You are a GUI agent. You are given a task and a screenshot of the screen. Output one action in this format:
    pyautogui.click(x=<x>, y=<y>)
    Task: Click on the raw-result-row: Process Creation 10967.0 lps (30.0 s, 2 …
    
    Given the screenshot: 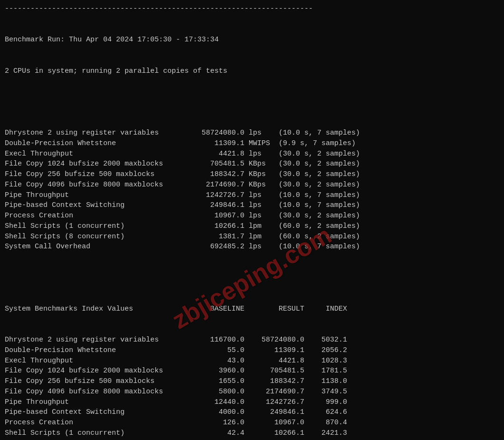 What is the action you would take?
    pyautogui.click(x=252, y=216)
    